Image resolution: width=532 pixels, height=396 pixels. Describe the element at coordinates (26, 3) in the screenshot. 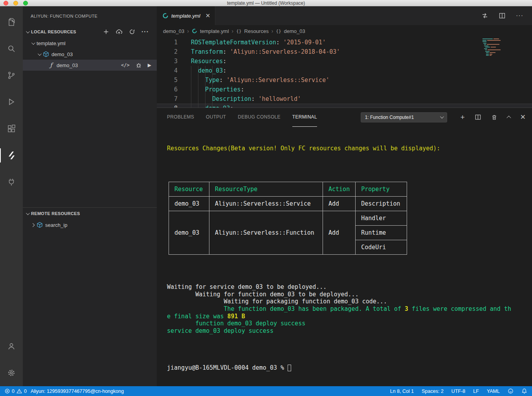

I see `zoom-window-button` at that location.